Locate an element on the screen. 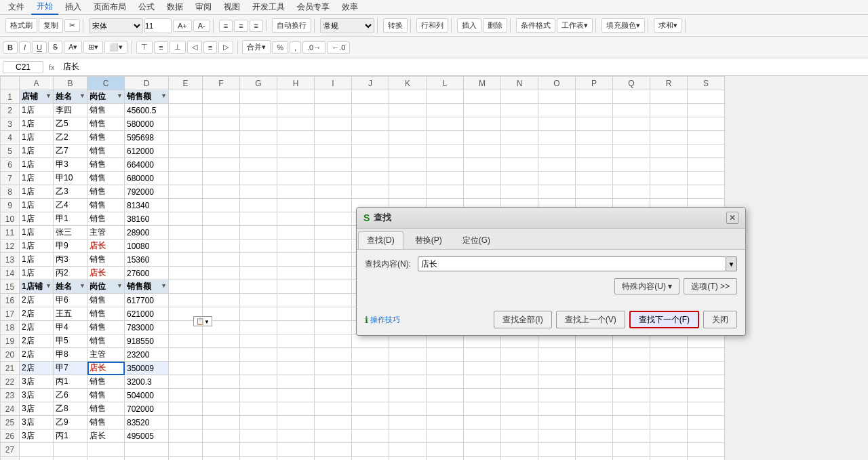 This screenshot has width=868, height=460. cell-C14: 店长 is located at coordinates (106, 273).